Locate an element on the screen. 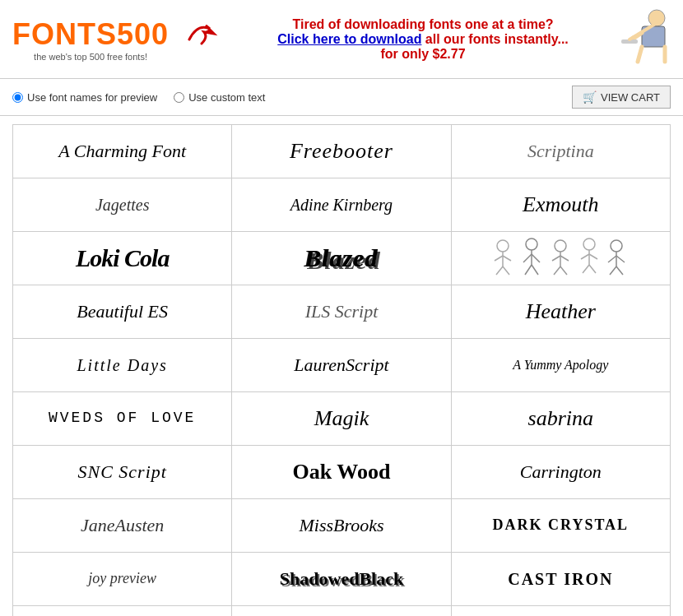 The width and height of the screenshot is (683, 616). font-cell-blackrose: Black Rose is located at coordinates (561, 611).